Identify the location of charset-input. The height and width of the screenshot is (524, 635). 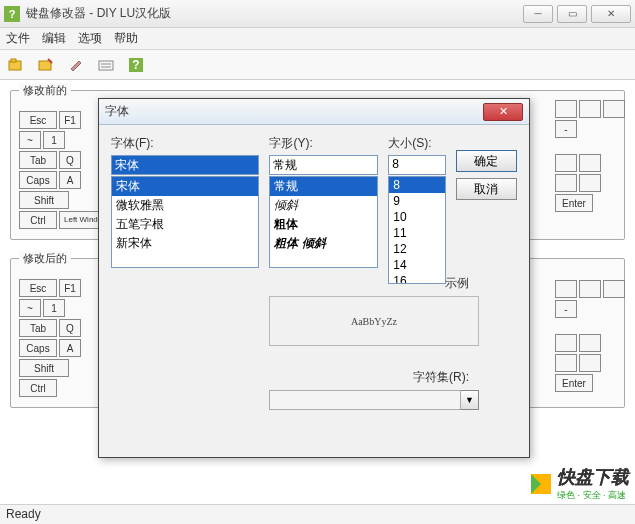
(365, 400).